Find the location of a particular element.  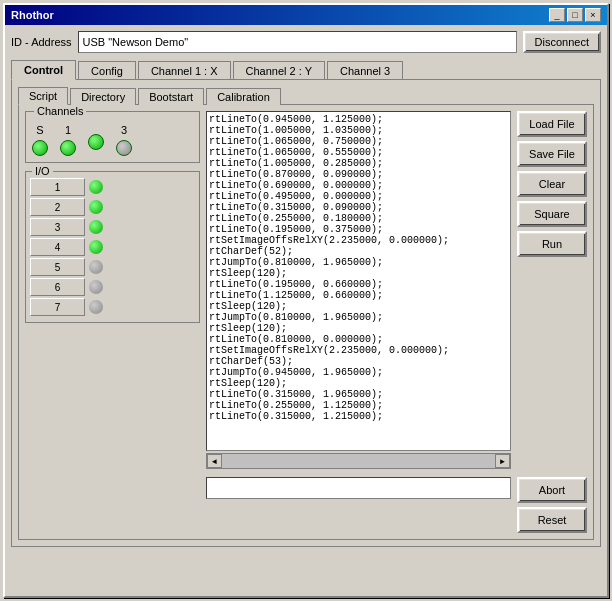

tab-config: Config is located at coordinates (107, 70).